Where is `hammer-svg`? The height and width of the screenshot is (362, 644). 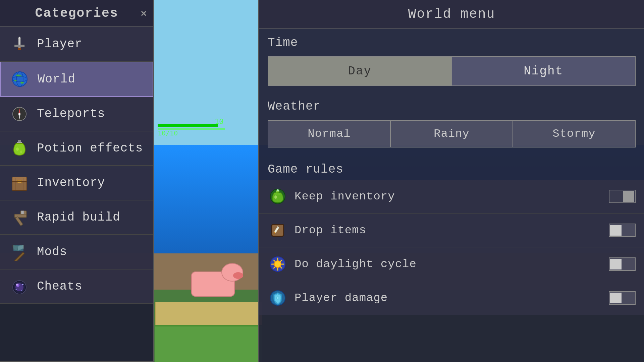 hammer-svg is located at coordinates (19, 218).